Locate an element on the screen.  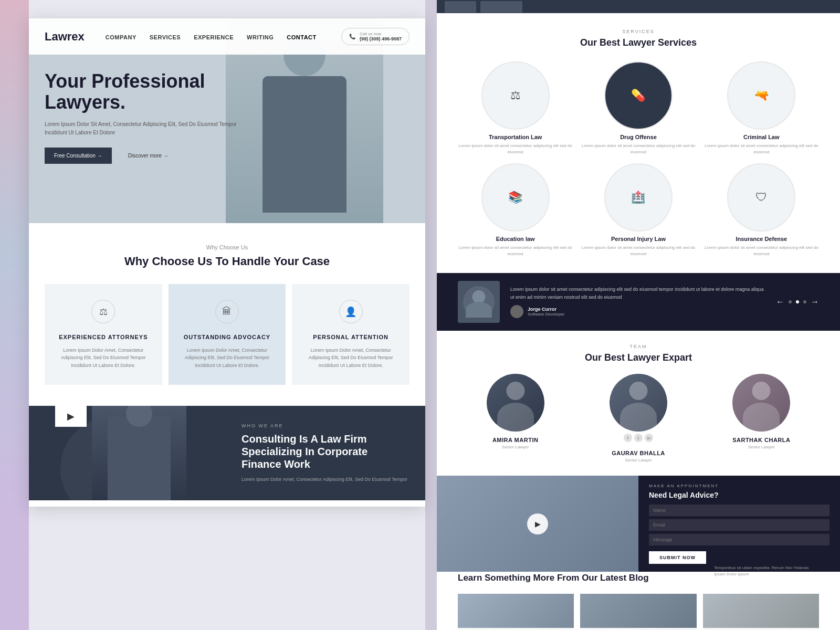
dark-section: ▶ WHO WE ARE Consulting Is A Law Firm Sp… is located at coordinates (227, 453).